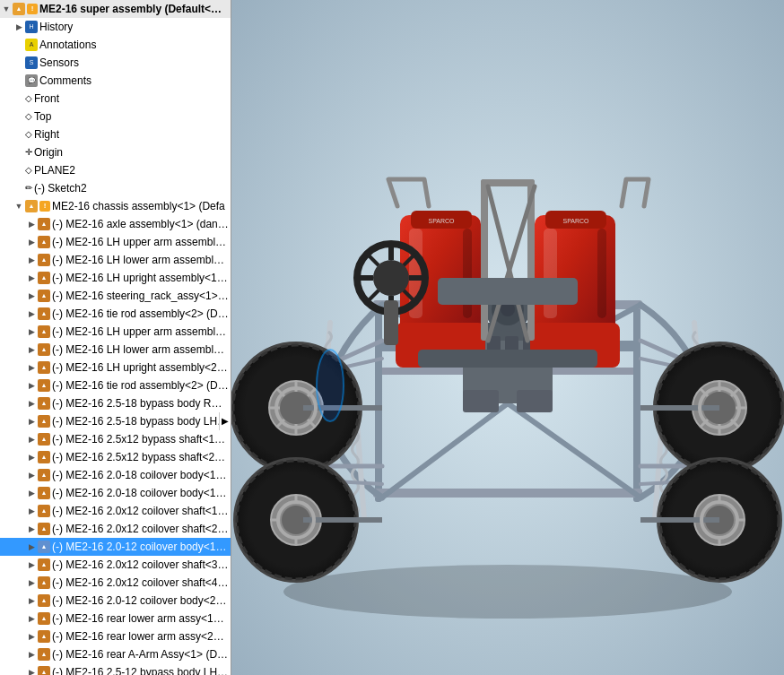 Image resolution: width=784 pixels, height=675 pixels. What do you see at coordinates (115, 669) in the screenshot?
I see `bypass-lh-2-item: ▶ ▲ (-) ME2-16 2.5-12 bypass body LH<1>` at bounding box center [115, 669].